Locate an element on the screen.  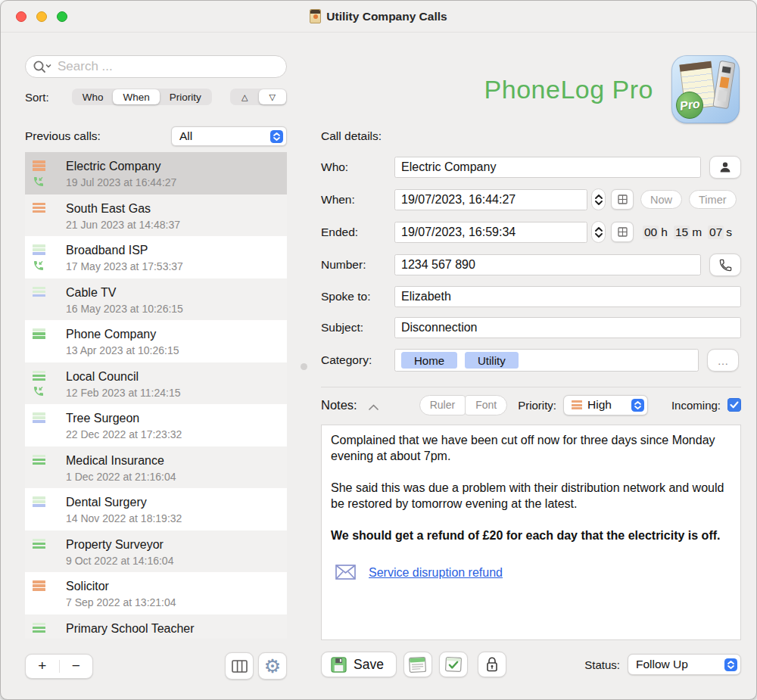
call-duration: 00h 15m 07s is located at coordinates (689, 232).